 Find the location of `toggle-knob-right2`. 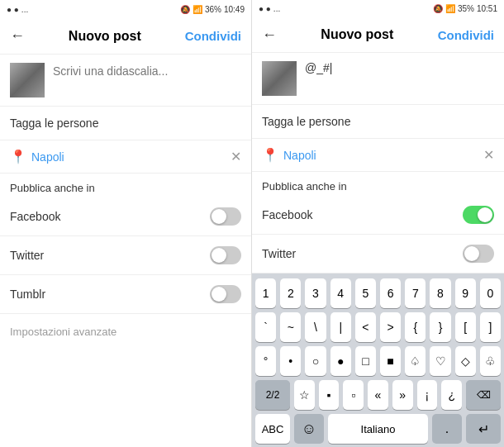

toggle-knob-right2 is located at coordinates (472, 254).